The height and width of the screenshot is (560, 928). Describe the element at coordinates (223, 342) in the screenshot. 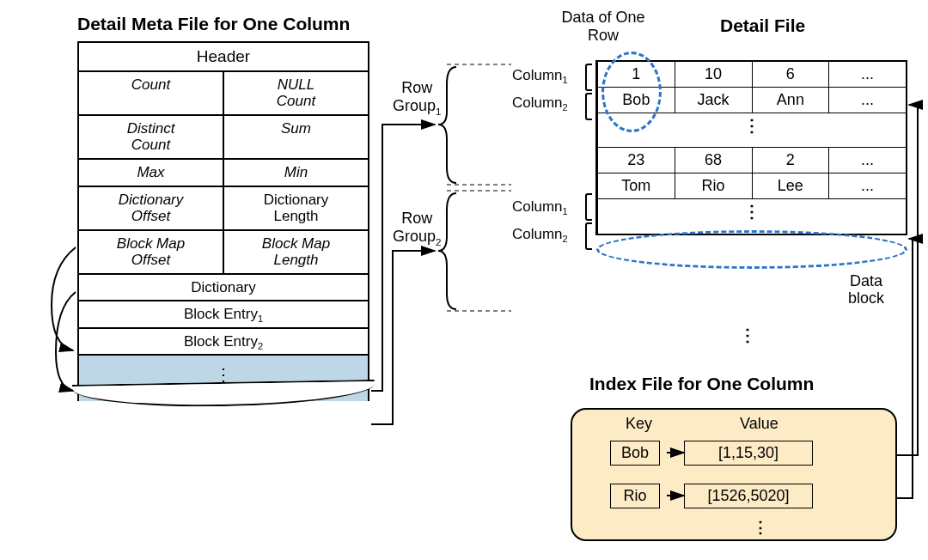

I see `meta-block-entry-2: Block Entry2` at that location.